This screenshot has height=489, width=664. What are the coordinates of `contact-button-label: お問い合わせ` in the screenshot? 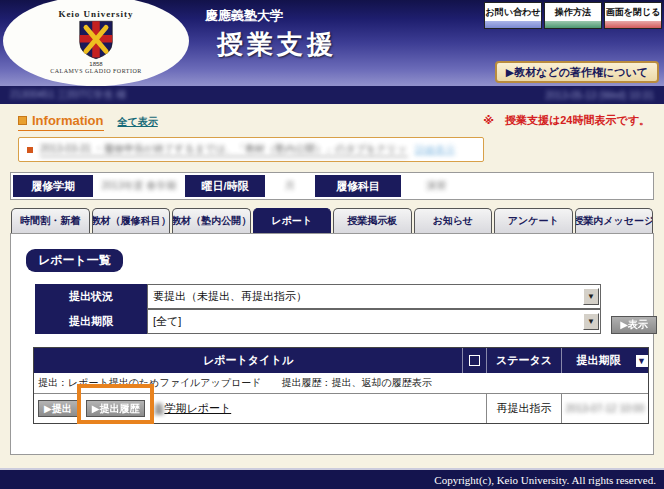 It's located at (513, 12).